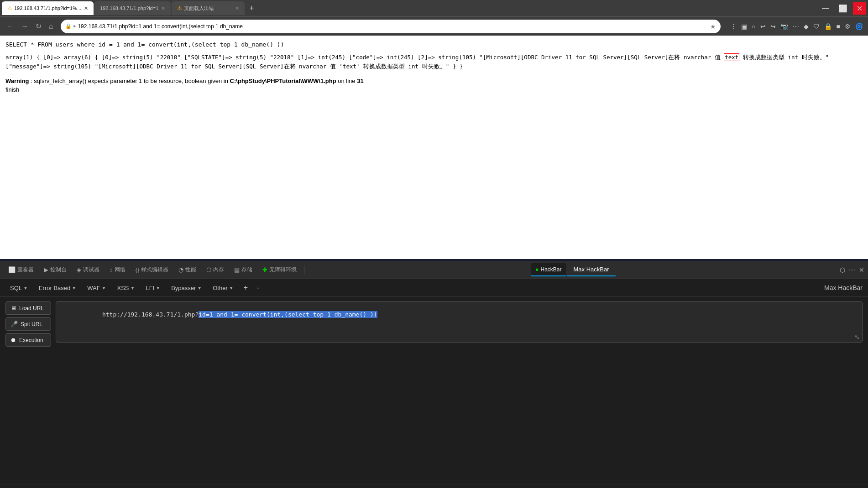 Image resolution: width=868 pixels, height=488 pixels. What do you see at coordinates (120, 270) in the screenshot?
I see `network-label: 网络` at bounding box center [120, 270].